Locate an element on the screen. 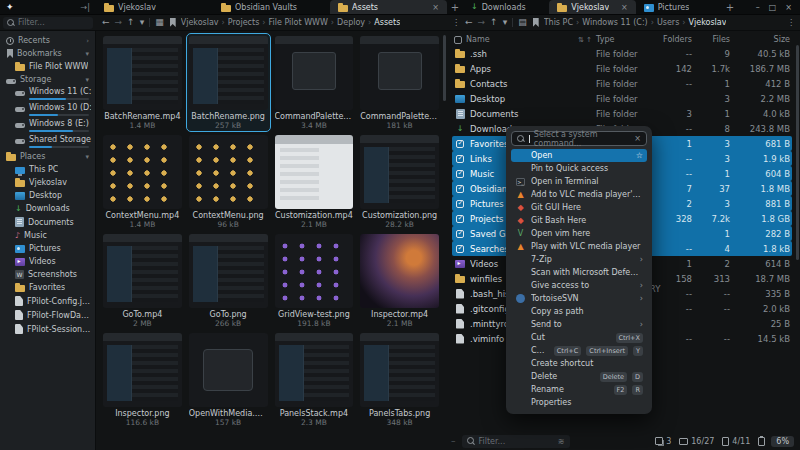 This screenshot has height=450, width=800. left-scrollbar is located at coordinates (444, 68).